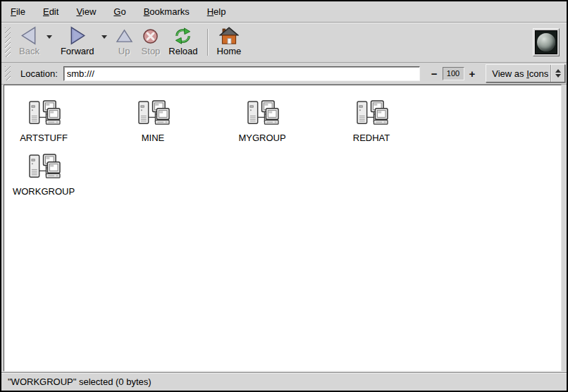  Describe the element at coordinates (166, 11) in the screenshot. I see `menu-bookmarks: Bookmarks` at that location.